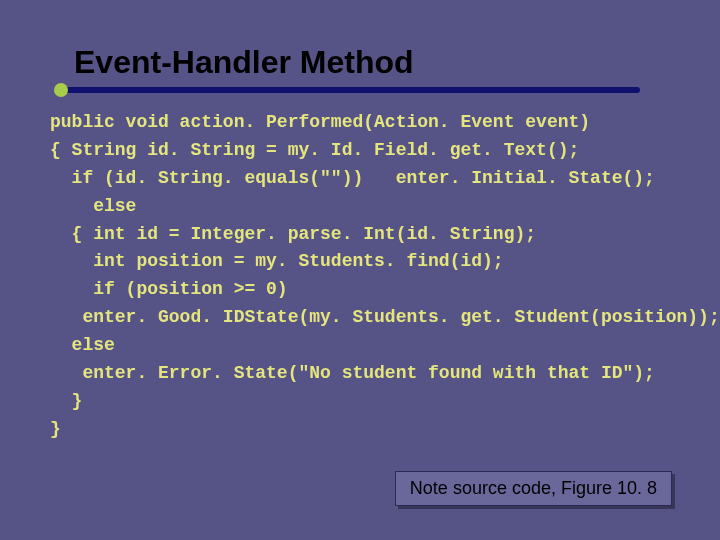  What do you see at coordinates (61, 90) in the screenshot?
I see `title-bullet-icon` at bounding box center [61, 90].